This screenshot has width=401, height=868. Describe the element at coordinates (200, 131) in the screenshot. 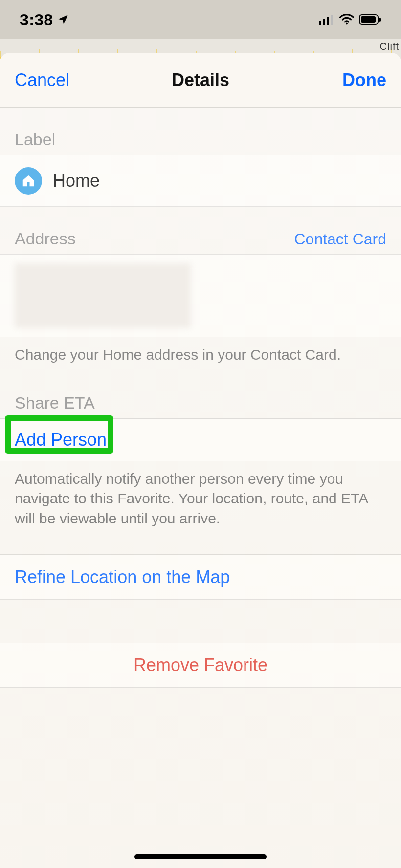

I see `section-header-label: Label` at that location.